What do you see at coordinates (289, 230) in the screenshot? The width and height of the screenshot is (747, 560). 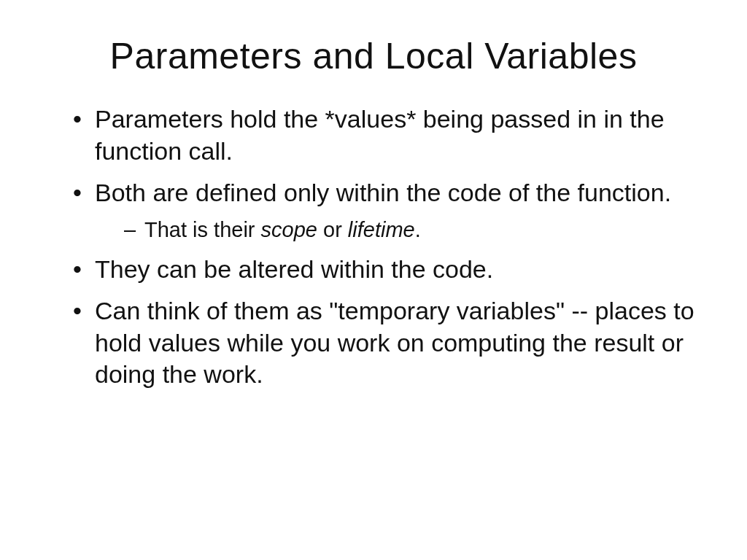 I see `italic-term: scope` at bounding box center [289, 230].